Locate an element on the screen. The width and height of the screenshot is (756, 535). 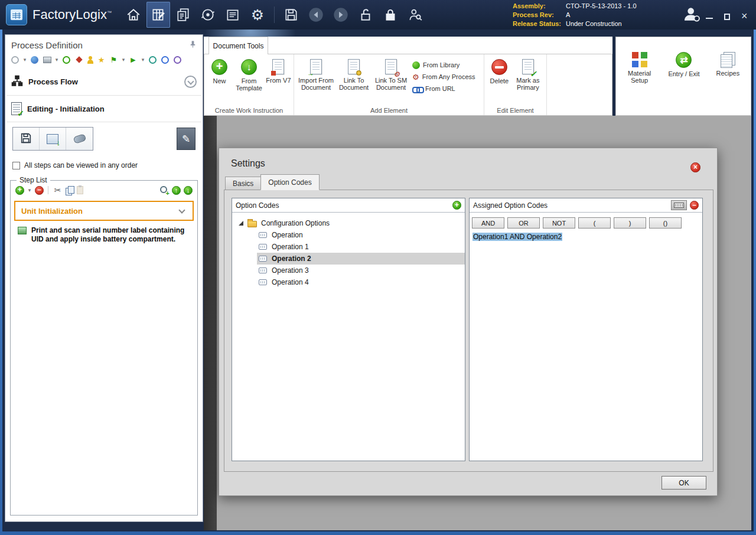
save-step-button is located at coordinates (26, 139).